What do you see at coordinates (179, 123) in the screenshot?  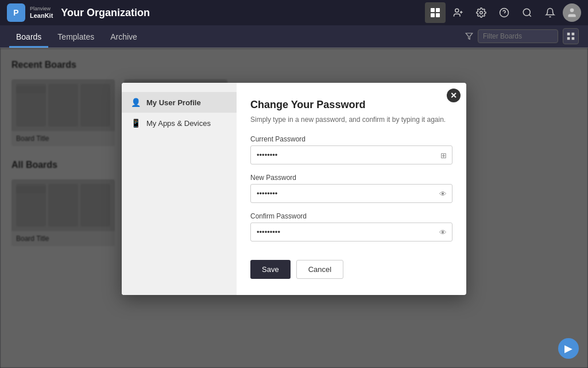 I see `sidebar-item-apps: 📱 My Apps & Devices` at bounding box center [179, 123].